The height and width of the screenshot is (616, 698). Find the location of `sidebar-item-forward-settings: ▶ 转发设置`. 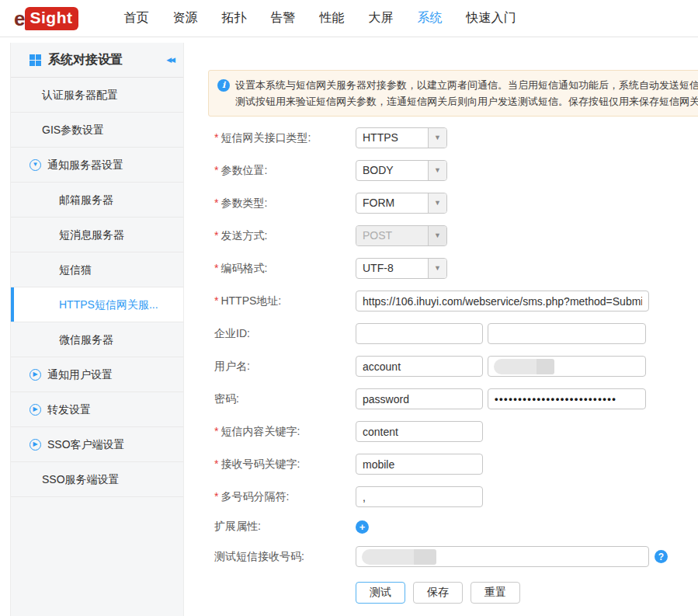

sidebar-item-forward-settings: ▶ 转发设置 is located at coordinates (97, 410).